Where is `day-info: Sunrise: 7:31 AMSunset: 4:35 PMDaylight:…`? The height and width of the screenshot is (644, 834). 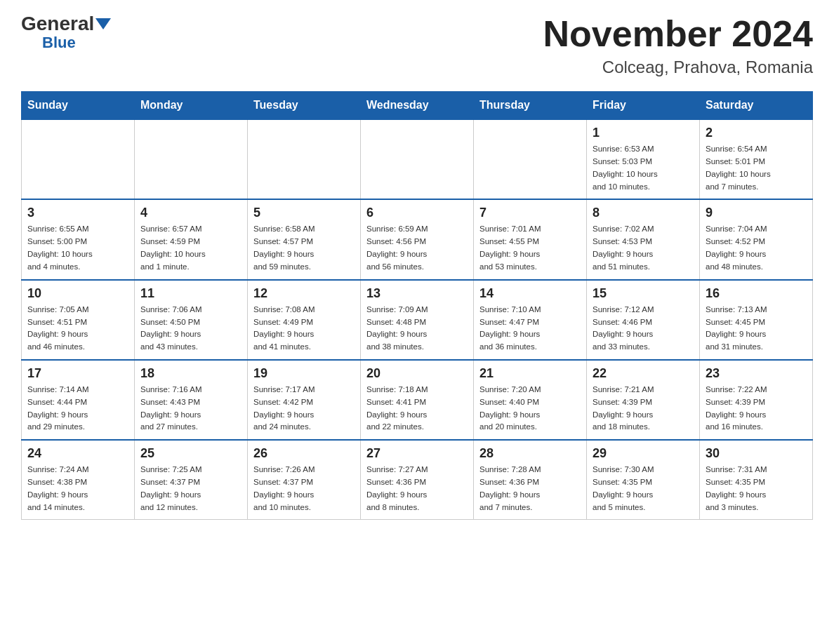 day-info: Sunrise: 7:31 AMSunset: 4:35 PMDaylight:… is located at coordinates (756, 488).